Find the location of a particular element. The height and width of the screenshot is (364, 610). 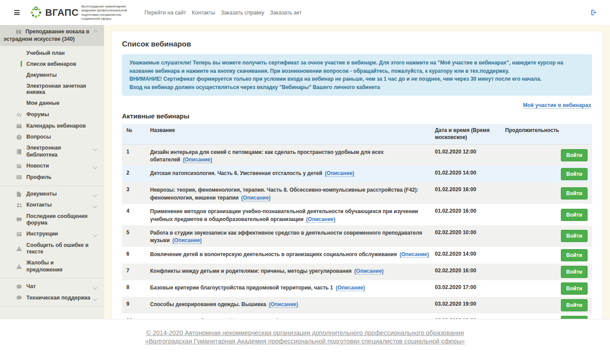

row-number: 4 is located at coordinates (136, 211).